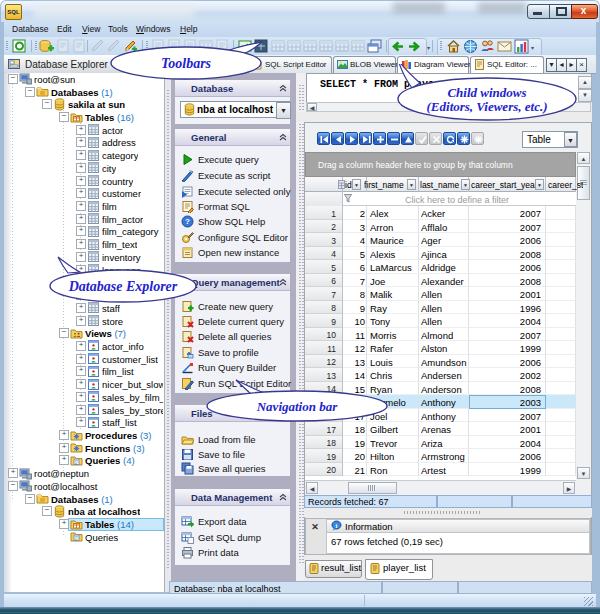 This screenshot has width=600, height=614. What do you see at coordinates (486, 92) in the screenshot?
I see `svg-text: Child windows` at bounding box center [486, 92].